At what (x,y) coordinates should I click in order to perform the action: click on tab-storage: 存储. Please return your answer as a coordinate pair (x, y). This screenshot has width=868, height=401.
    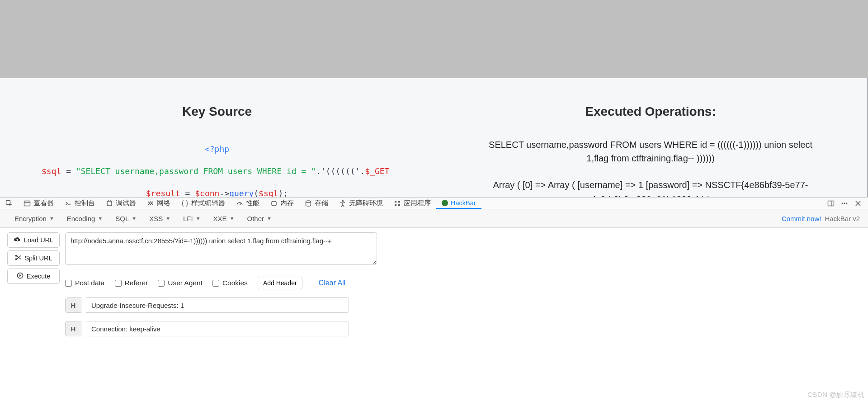
    Looking at the image, I should click on (316, 203).